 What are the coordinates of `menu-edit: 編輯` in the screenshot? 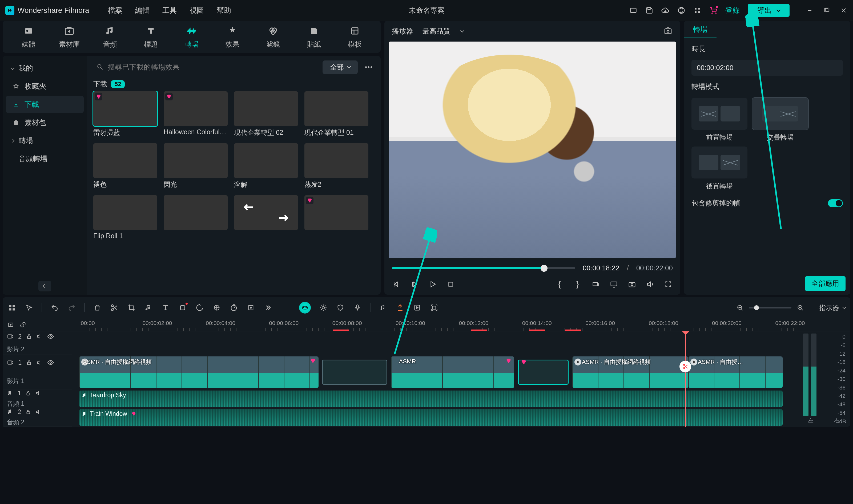 It's located at (142, 10).